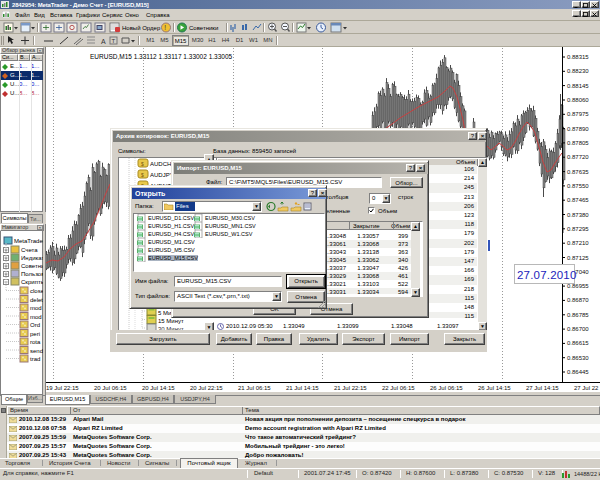  I want to click on svg-text: delet, so click(36, 300).